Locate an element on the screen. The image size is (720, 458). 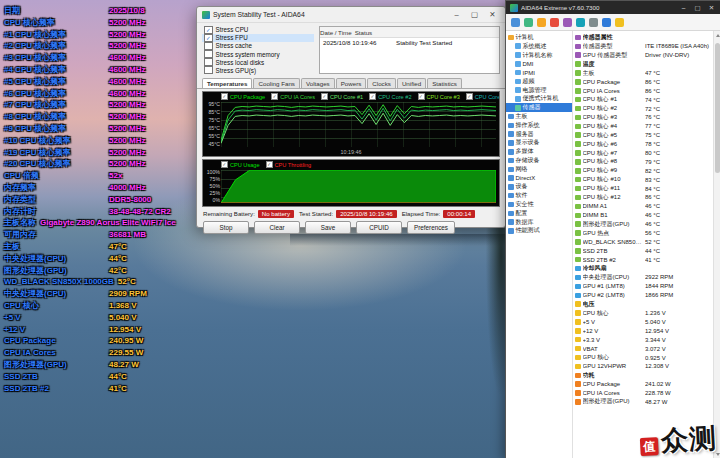
stability-action-button: Save is located at coordinates (328, 228).